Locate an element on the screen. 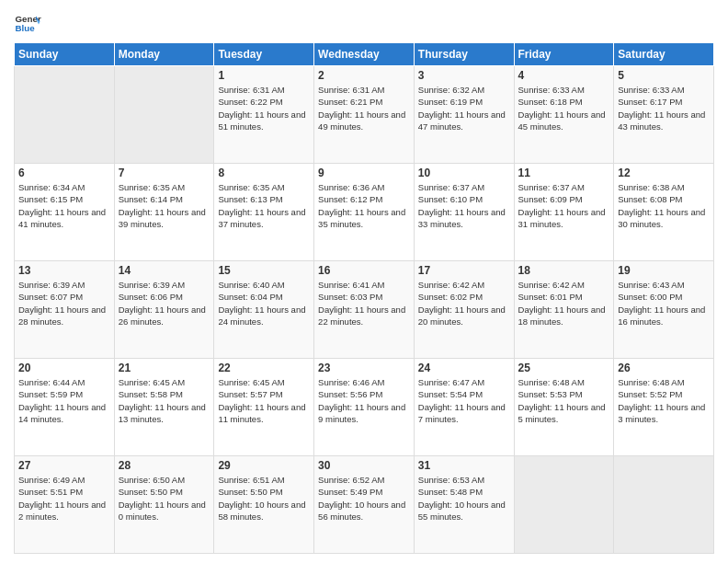  day-number: 11 is located at coordinates (564, 173).